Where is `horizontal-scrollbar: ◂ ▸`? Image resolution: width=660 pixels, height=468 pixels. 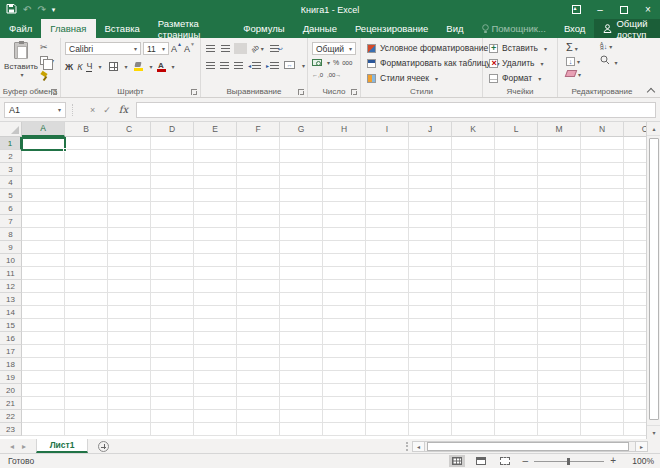 horizontal-scrollbar: ◂ ▸ is located at coordinates (533, 446).